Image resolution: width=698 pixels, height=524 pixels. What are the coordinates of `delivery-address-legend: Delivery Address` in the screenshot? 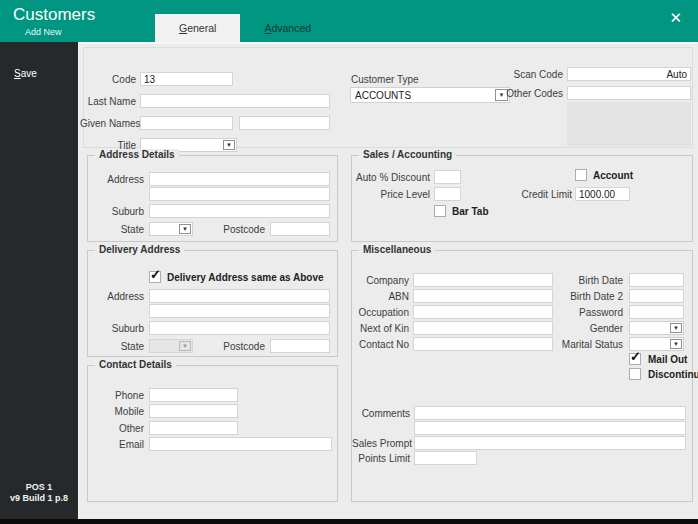 It's located at (140, 250).